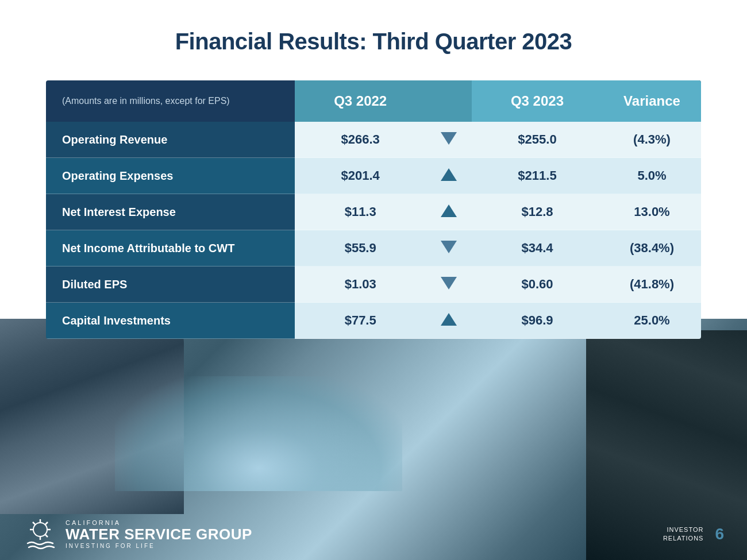  I want to click on row-q3-2022-value: $1.03, so click(360, 285).